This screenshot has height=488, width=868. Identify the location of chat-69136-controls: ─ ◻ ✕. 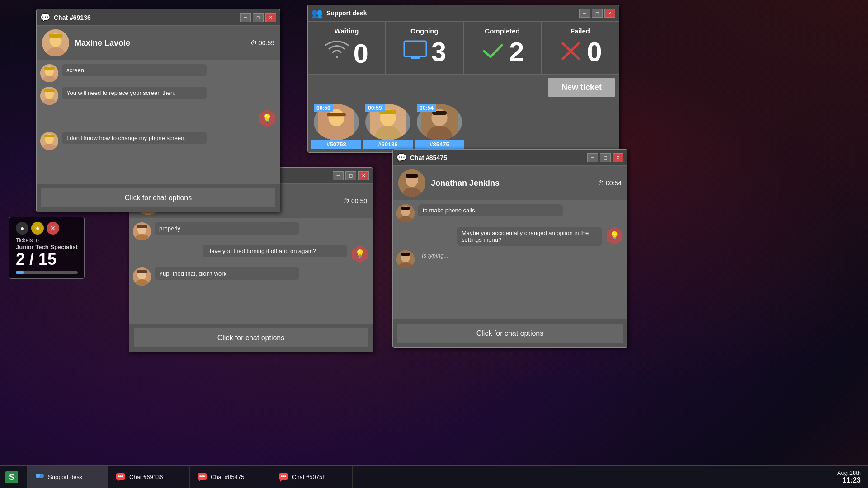
(258, 18).